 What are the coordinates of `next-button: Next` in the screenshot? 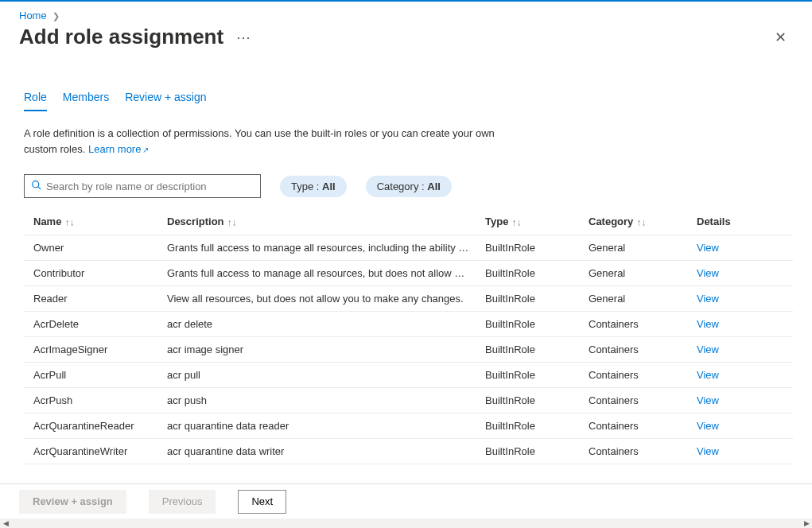 It's located at (262, 502).